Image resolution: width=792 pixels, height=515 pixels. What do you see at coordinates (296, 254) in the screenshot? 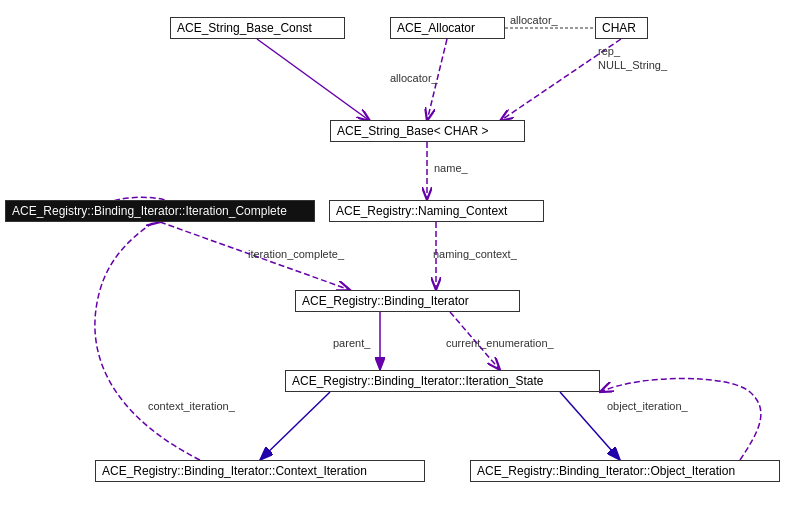
I see `edge-label-iteration-complete: iteration_complete_` at bounding box center [296, 254].